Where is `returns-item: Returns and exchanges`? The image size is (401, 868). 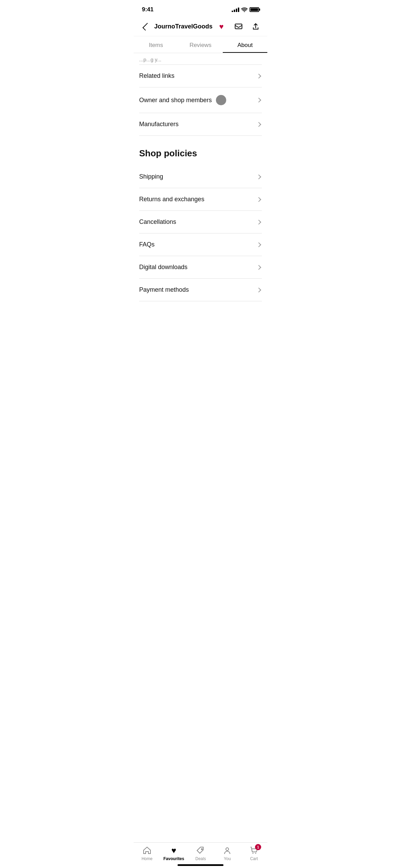
returns-item: Returns and exchanges is located at coordinates (200, 200).